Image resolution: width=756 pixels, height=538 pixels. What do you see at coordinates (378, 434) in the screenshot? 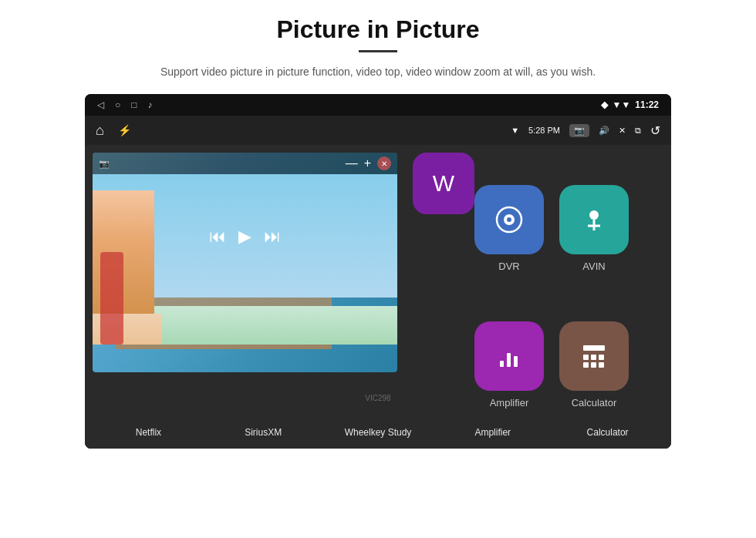
I see `apps-row-bottom: Netflix SiriusXM Wheelkey Study Amplifie…` at bounding box center [378, 434].